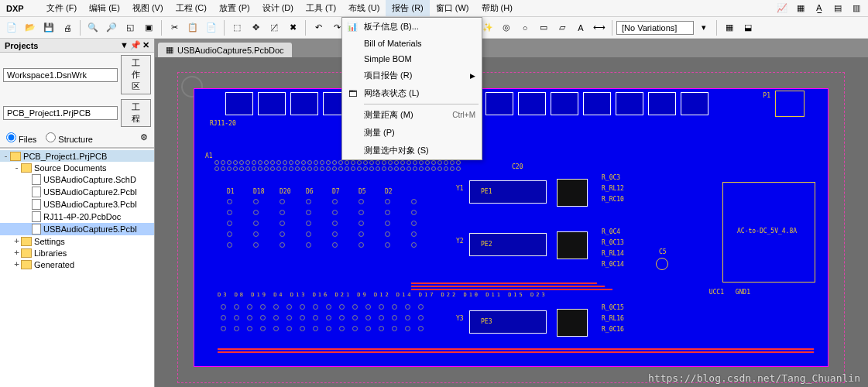 The height and width of the screenshot is (387, 868). What do you see at coordinates (77, 192) in the screenshot?
I see `tree-node: USBAudioCapture2.PcbI` at bounding box center [77, 192].